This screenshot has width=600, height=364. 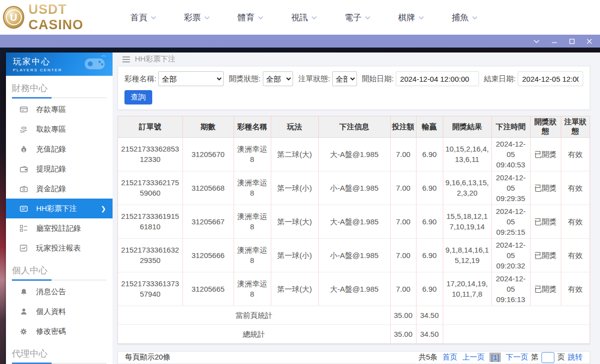 What do you see at coordinates (537, 41) in the screenshot?
I see `window-dropdown-icon` at bounding box center [537, 41].